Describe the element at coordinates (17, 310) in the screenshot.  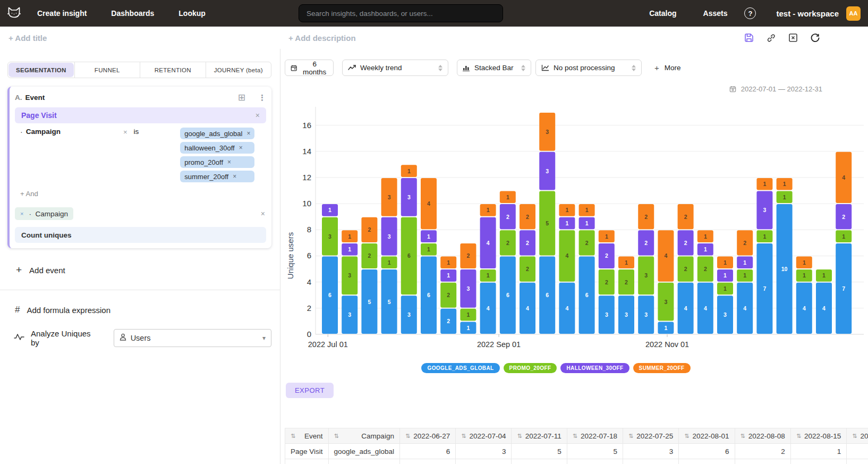
I see `hash-icon: #` at that location.